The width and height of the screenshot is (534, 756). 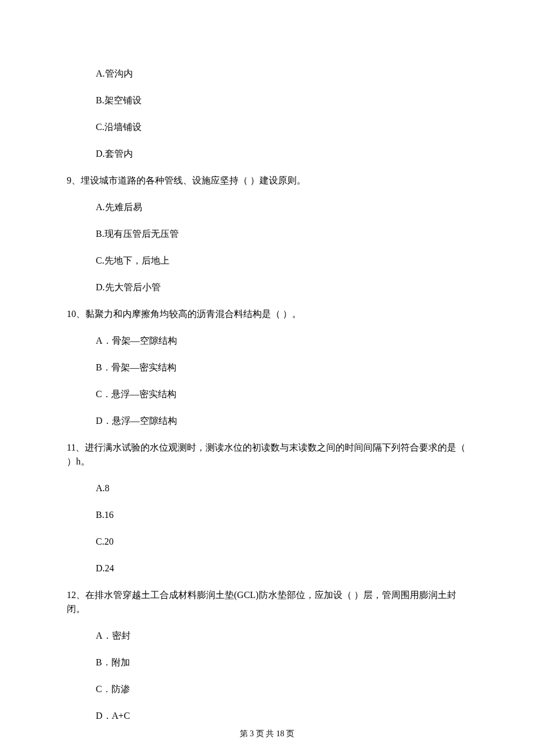 I want to click on q11-option-a: A.8, so click(x=282, y=488).